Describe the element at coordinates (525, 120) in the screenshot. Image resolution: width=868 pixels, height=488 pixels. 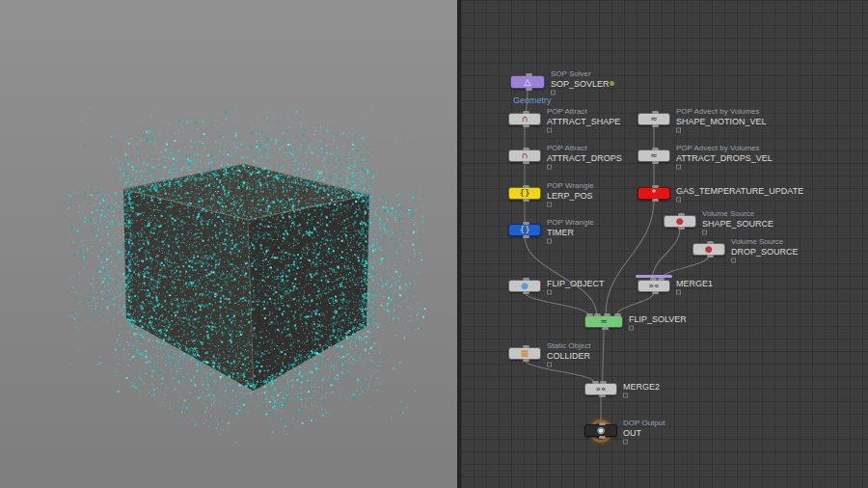
I see `node-attract_shape: ∩POP AttractATTRACT_SHAPE` at that location.